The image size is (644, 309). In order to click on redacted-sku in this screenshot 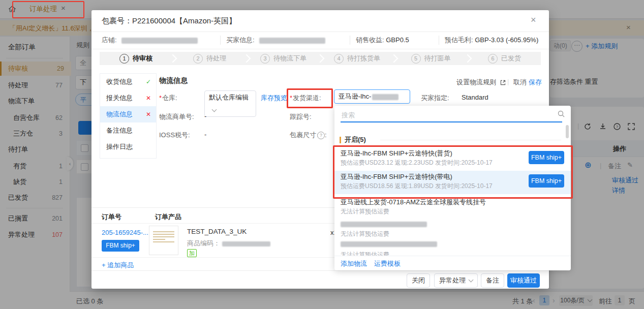, I will do `click(246, 244)`.